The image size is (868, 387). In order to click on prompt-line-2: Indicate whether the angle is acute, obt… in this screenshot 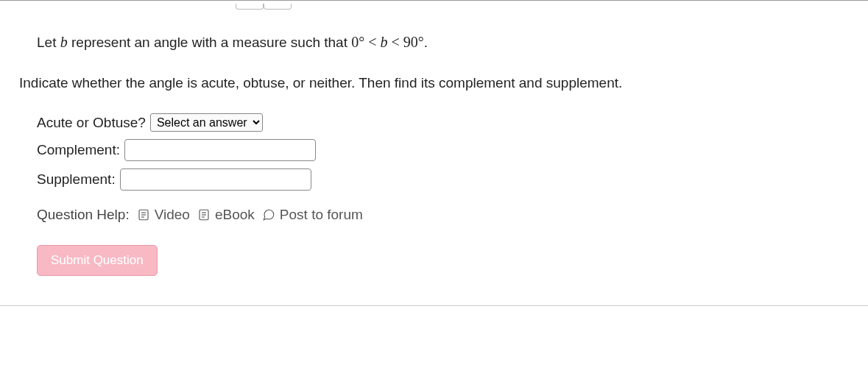, I will do `click(433, 84)`.